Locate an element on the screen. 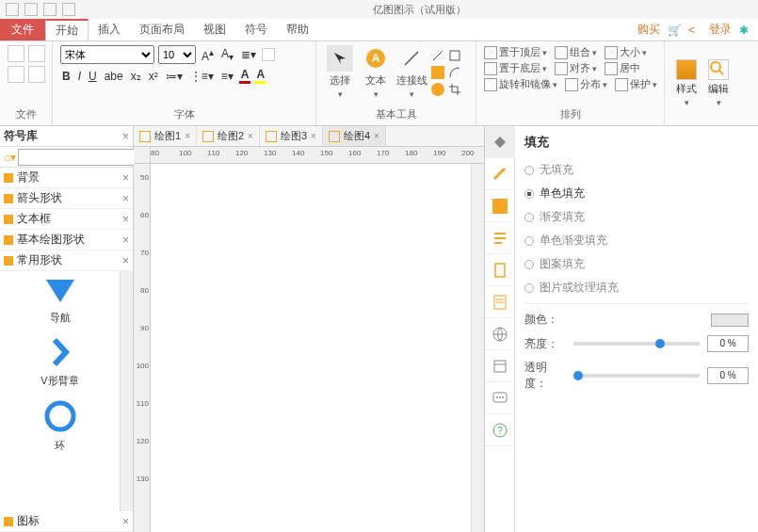 This screenshot has height=532, width=758. superscript-button: x² is located at coordinates (153, 76).